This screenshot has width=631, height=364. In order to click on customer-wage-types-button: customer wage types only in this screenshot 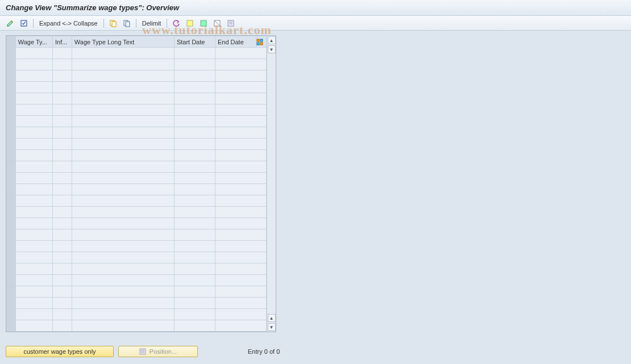, I will do `click(60, 352)`.